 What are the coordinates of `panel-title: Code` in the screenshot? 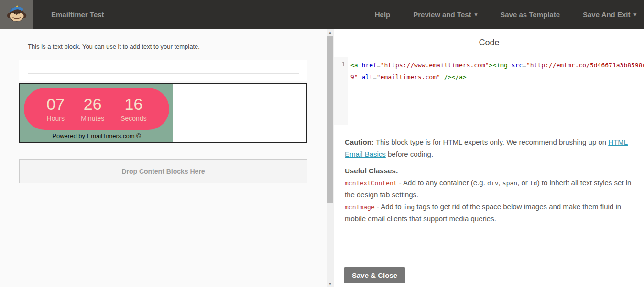 It's located at (489, 43).